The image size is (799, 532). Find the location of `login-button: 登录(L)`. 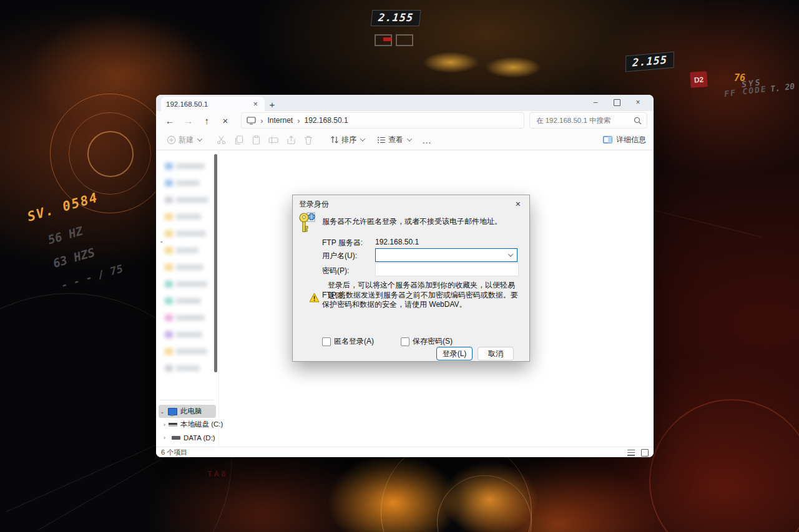

login-button: 登录(L) is located at coordinates (454, 354).